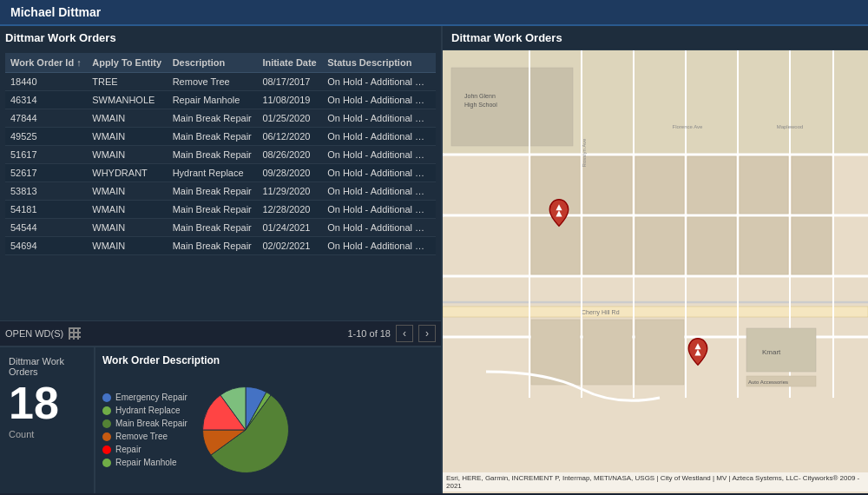  Describe the element at coordinates (141, 436) in the screenshot. I see `legend-label: Remove Tree` at that location.